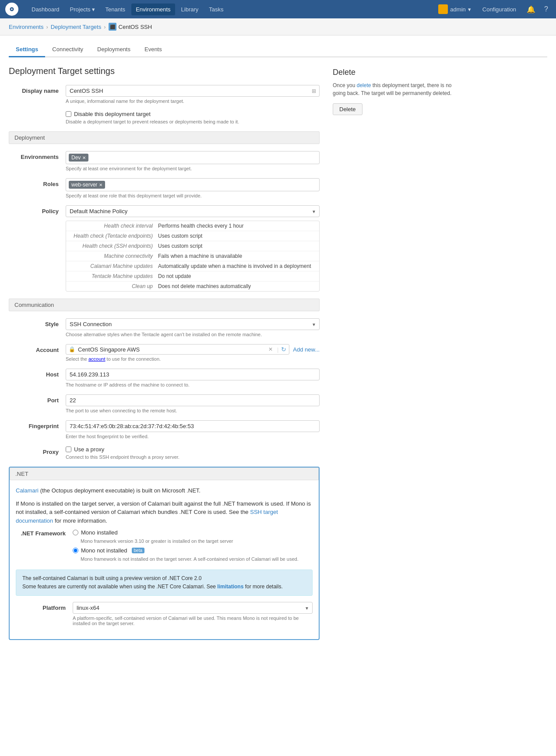 This screenshot has width=556, height=756. Describe the element at coordinates (164, 117) in the screenshot. I see `disable-row: Disable this deployment target Disable a…` at that location.